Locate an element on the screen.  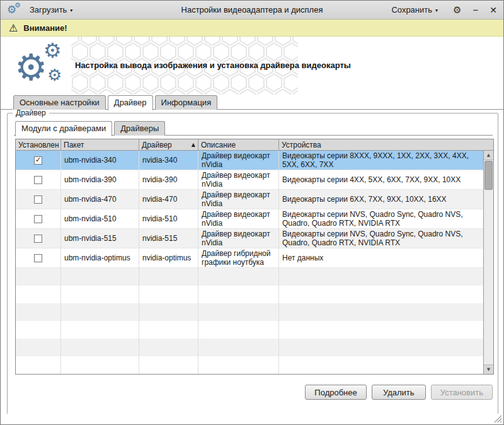
details-button: Подробнее is located at coordinates (335, 392).